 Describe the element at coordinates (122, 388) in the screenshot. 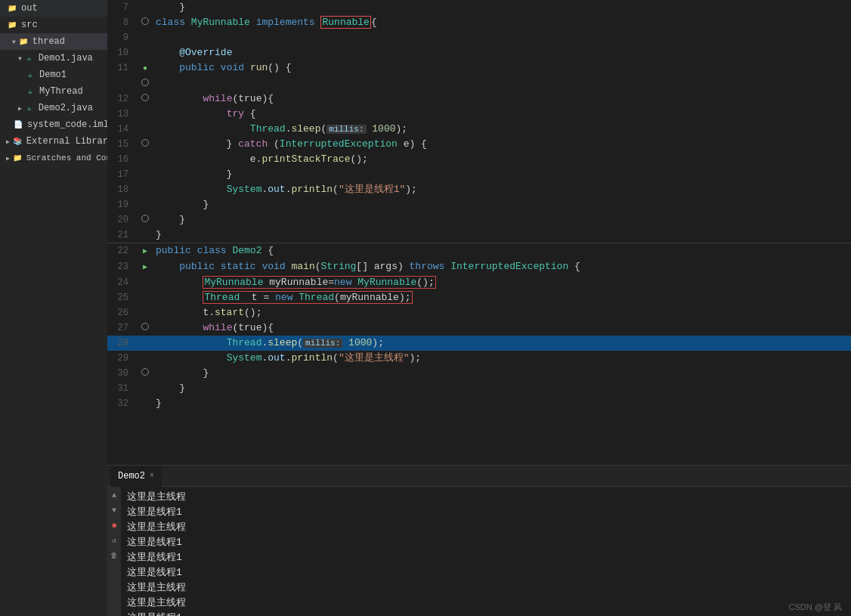

I see `line-number: 31` at that location.